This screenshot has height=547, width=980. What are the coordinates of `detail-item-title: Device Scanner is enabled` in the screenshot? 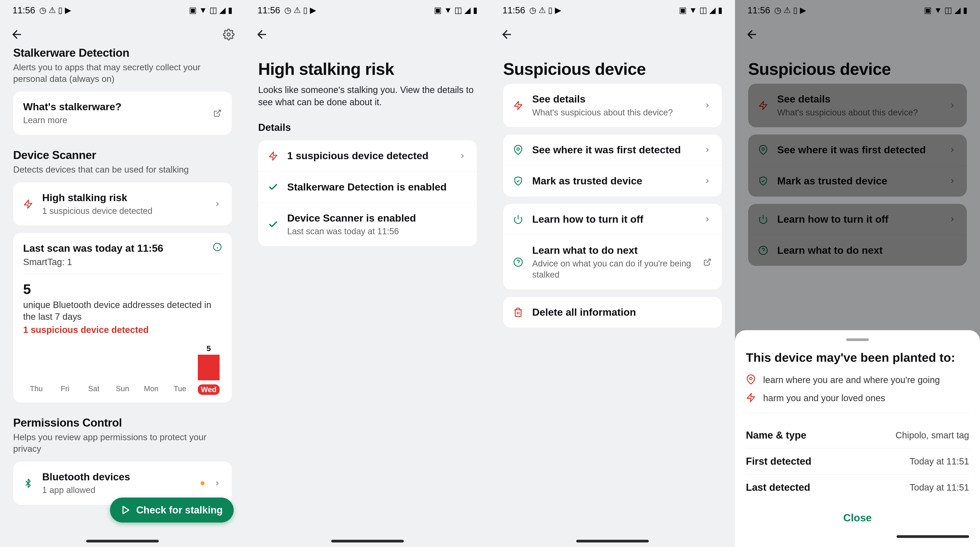 It's located at (377, 218).